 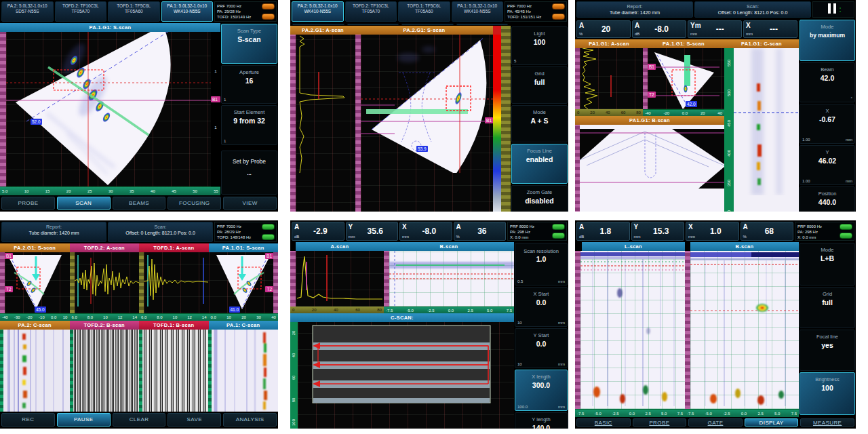 What do you see at coordinates (28, 420) in the screenshot?
I see `tab-rec: REC` at bounding box center [28, 420].